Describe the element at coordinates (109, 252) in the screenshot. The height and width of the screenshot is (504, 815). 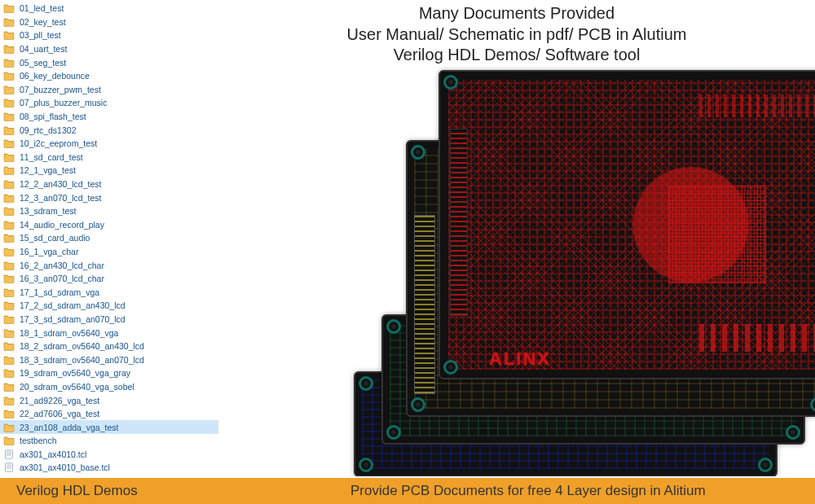
I see `folder-item: 16_1_vga_char` at that location.